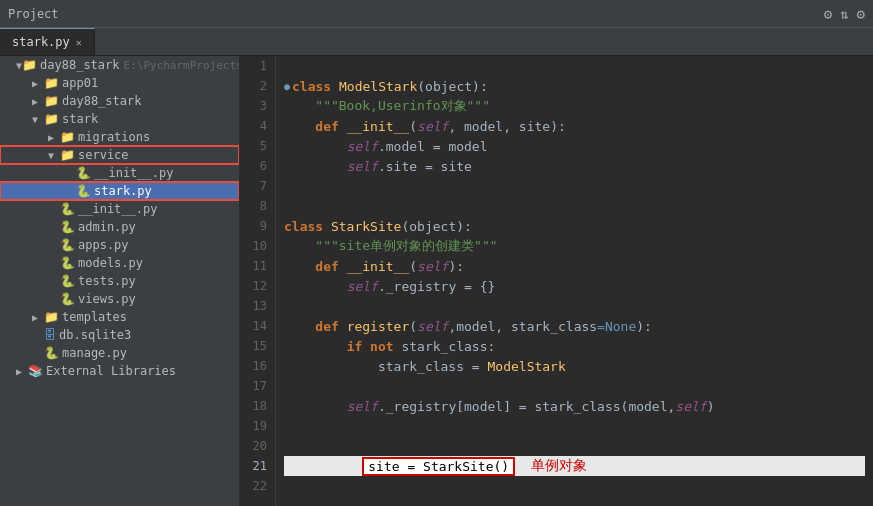 The height and width of the screenshot is (506, 873). Describe the element at coordinates (433, 366) in the screenshot. I see `stark-assign: stark_class =` at that location.